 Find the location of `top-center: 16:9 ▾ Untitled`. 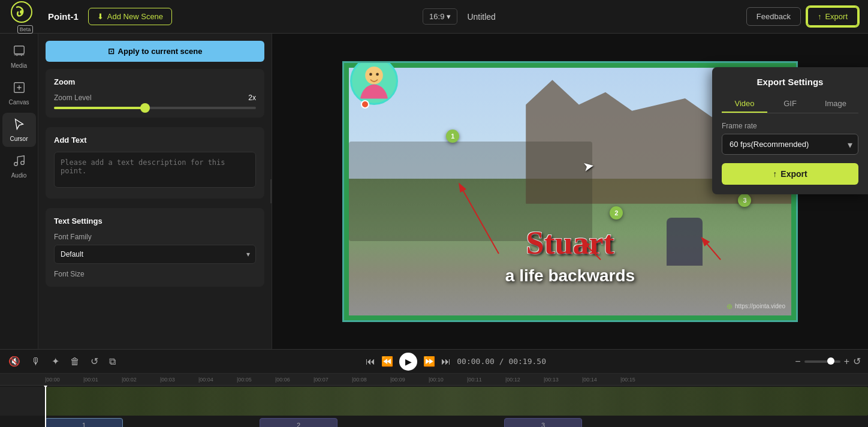

top-center: 16:9 ▾ Untitled is located at coordinates (459, 17).